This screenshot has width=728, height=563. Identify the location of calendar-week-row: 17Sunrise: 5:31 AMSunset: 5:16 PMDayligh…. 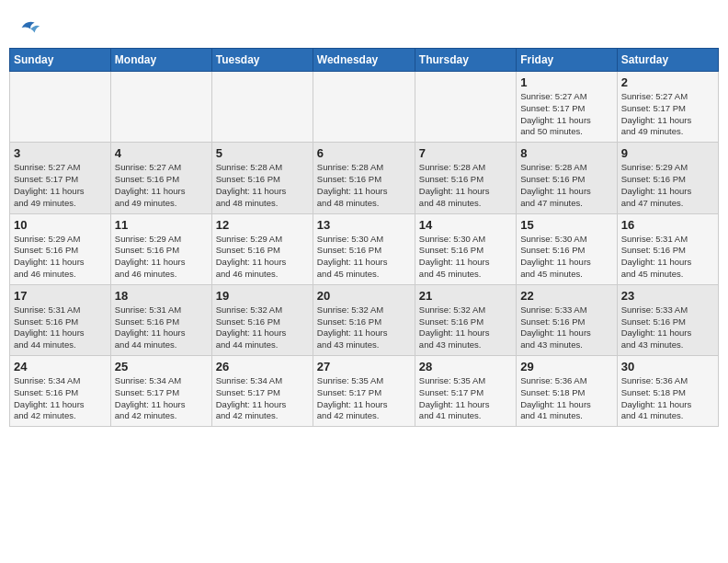
(364, 320).